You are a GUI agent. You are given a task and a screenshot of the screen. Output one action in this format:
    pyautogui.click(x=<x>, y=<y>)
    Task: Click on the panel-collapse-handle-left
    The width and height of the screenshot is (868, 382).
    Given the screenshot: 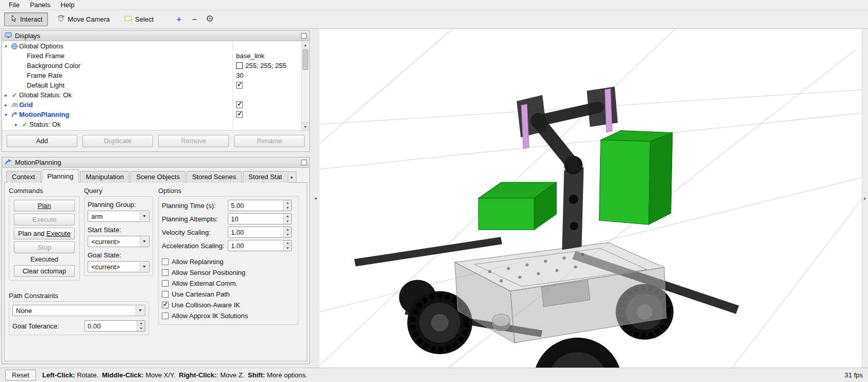 What is the action you would take?
    pyautogui.click(x=315, y=198)
    